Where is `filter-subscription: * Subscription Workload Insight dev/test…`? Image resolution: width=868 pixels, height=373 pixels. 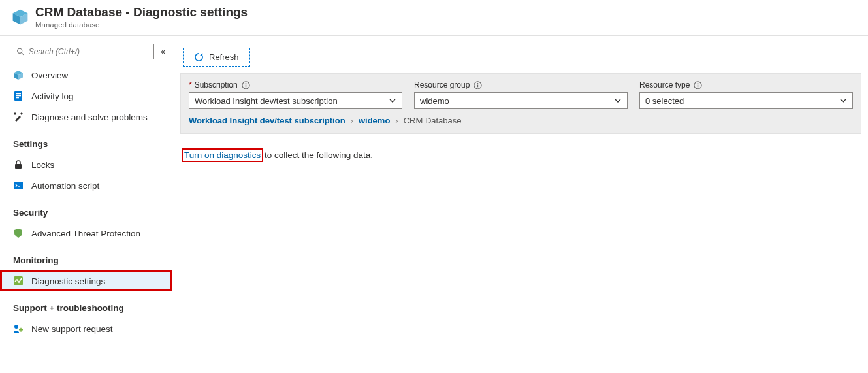 filter-subscription: * Subscription Workload Insight dev/test… is located at coordinates (295, 95).